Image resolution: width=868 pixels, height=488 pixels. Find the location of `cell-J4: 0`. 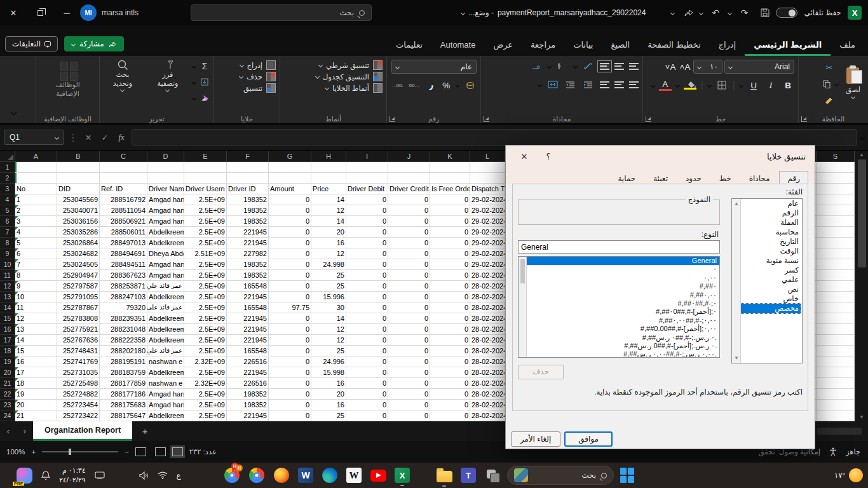

cell-J4: 0 is located at coordinates (409, 200).